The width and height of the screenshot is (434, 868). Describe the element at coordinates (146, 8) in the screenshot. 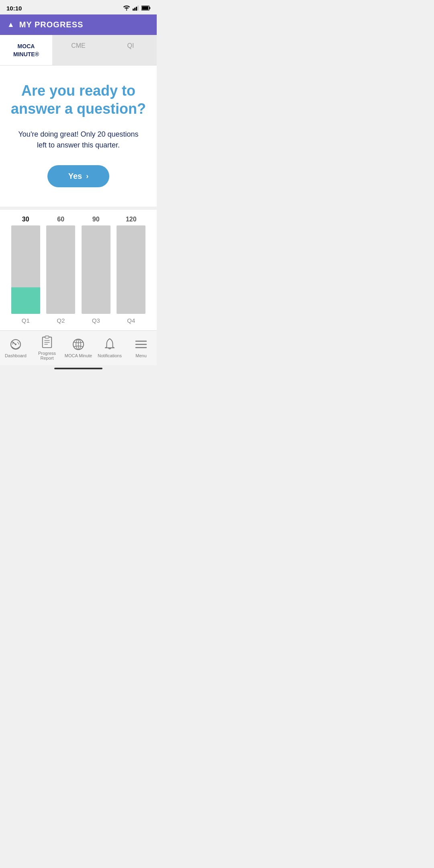

I see `battery-icon` at that location.